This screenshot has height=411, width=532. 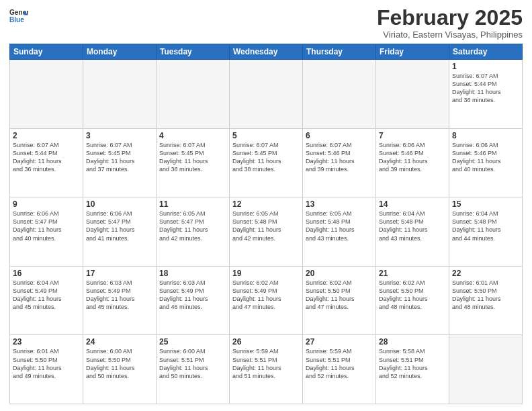 What do you see at coordinates (120, 163) in the screenshot?
I see `calendar-cell: 3Sunrise: 6:07 AM Sunset: 5:45 PM Daylig…` at bounding box center [120, 163].